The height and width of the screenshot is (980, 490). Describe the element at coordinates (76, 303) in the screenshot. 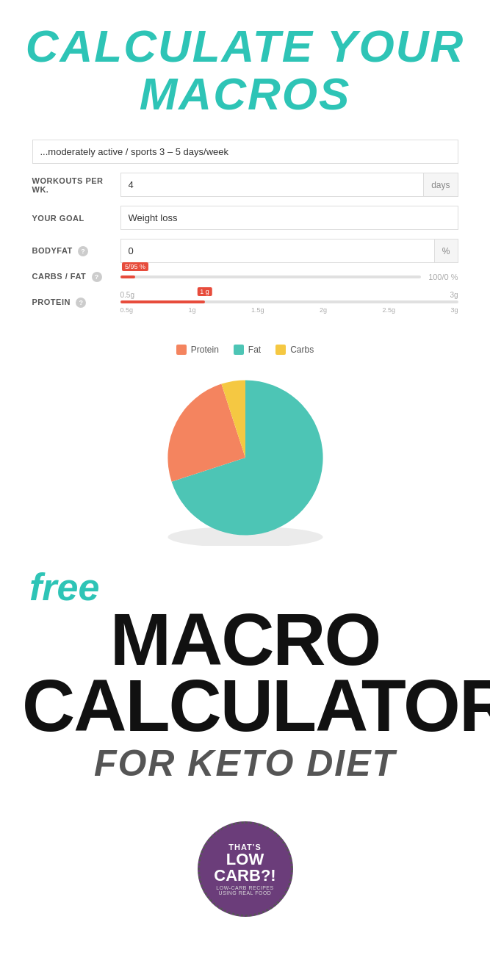

I see `protein-label: PROTEIN ?` at that location.